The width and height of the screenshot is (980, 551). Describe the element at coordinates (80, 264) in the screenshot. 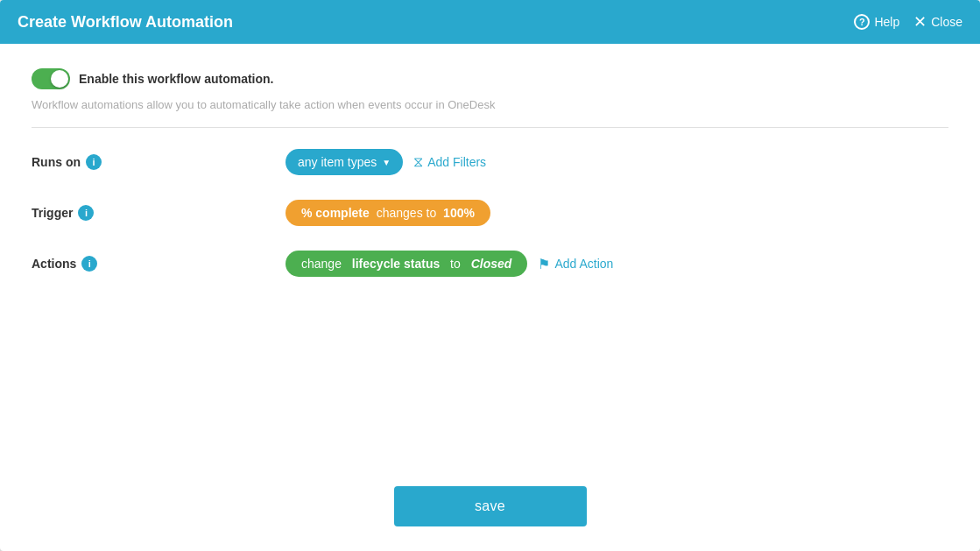

I see `actions-label-group: Actions i` at that location.